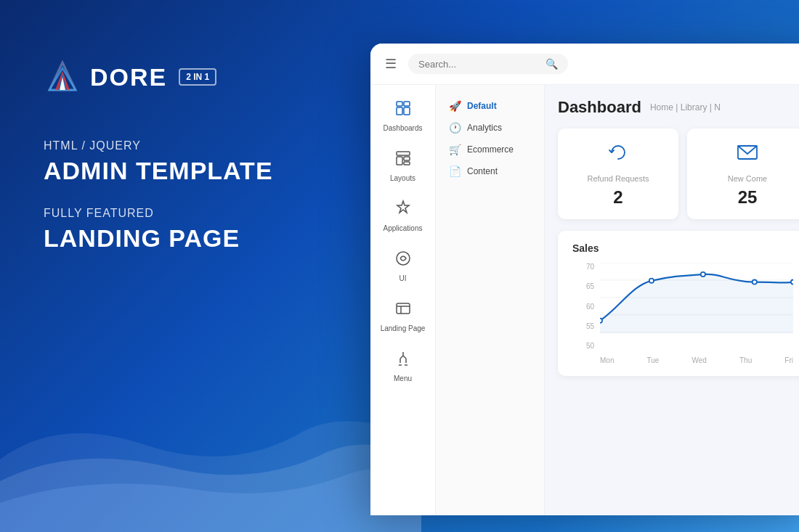 The width and height of the screenshot is (799, 532). I want to click on layouts-icon, so click(403, 160).